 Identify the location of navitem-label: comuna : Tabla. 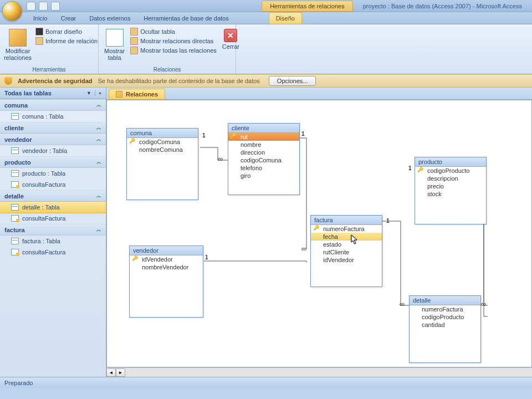
(43, 116).